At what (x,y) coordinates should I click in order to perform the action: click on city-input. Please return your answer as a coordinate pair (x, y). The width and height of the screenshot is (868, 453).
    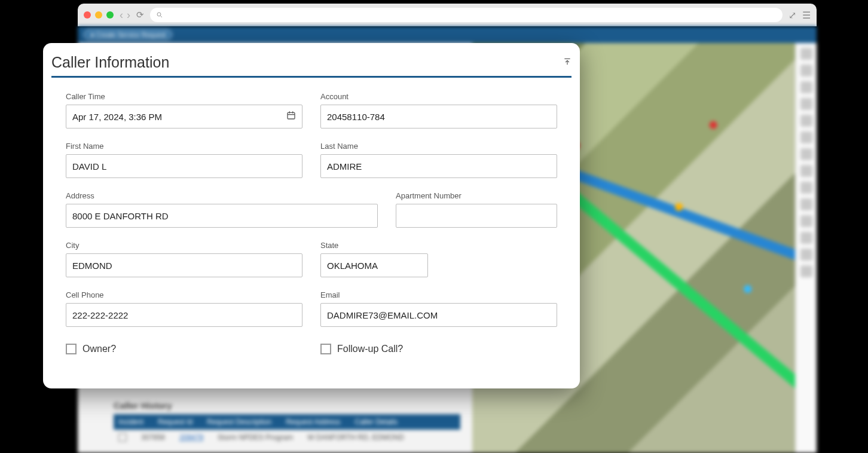
    Looking at the image, I should click on (184, 265).